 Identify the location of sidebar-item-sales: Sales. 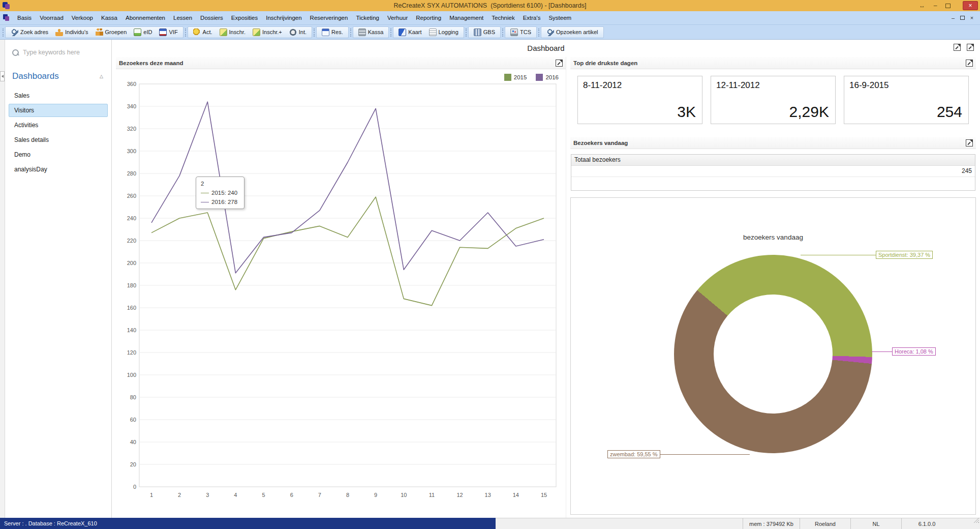
(58, 96).